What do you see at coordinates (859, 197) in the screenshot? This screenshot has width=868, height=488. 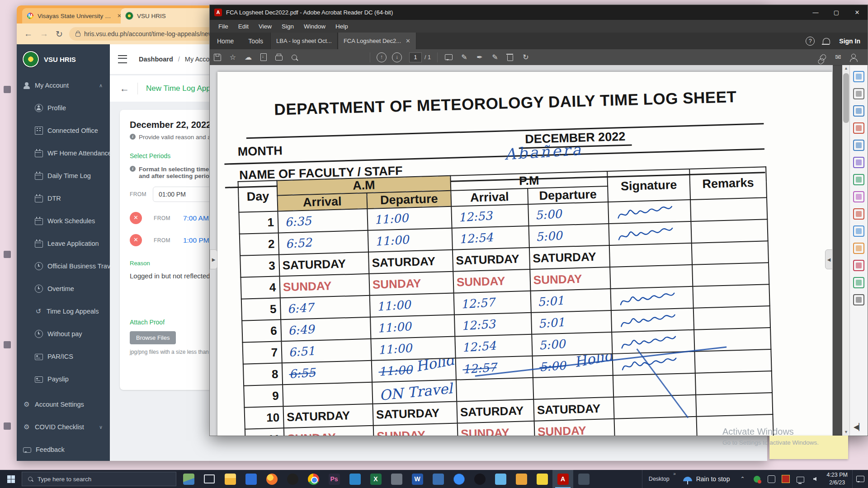 I see `edit-pdf-icon` at bounding box center [859, 197].